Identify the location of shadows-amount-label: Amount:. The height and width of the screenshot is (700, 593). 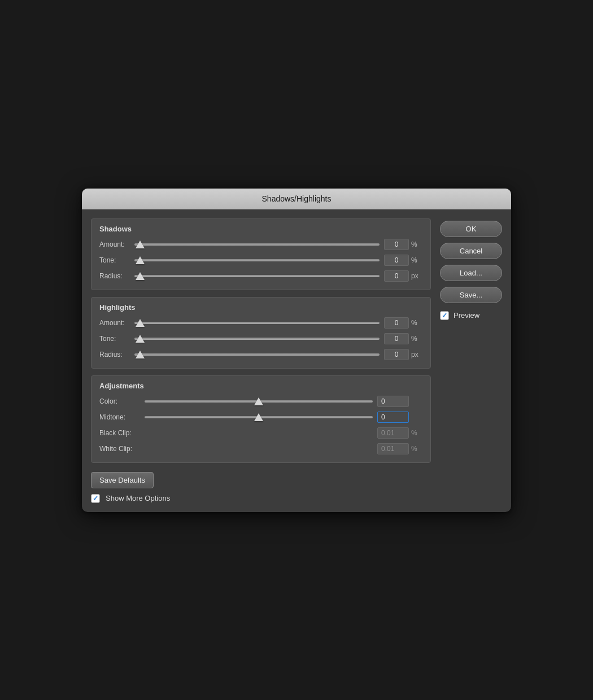
(117, 244).